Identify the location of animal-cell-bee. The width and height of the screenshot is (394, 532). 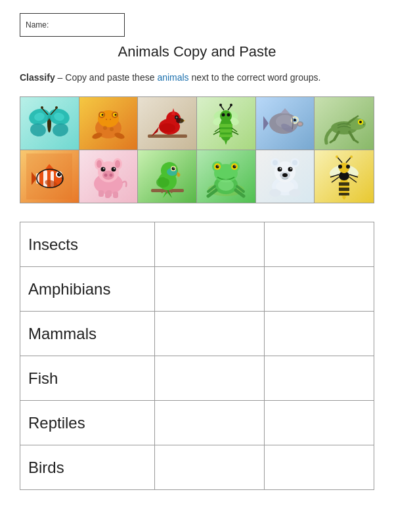
(227, 123).